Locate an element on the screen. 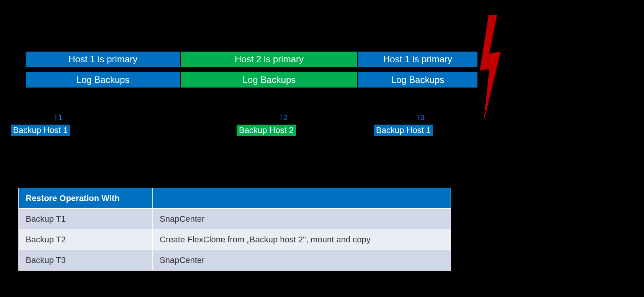  lightning-icon is located at coordinates (491, 69).